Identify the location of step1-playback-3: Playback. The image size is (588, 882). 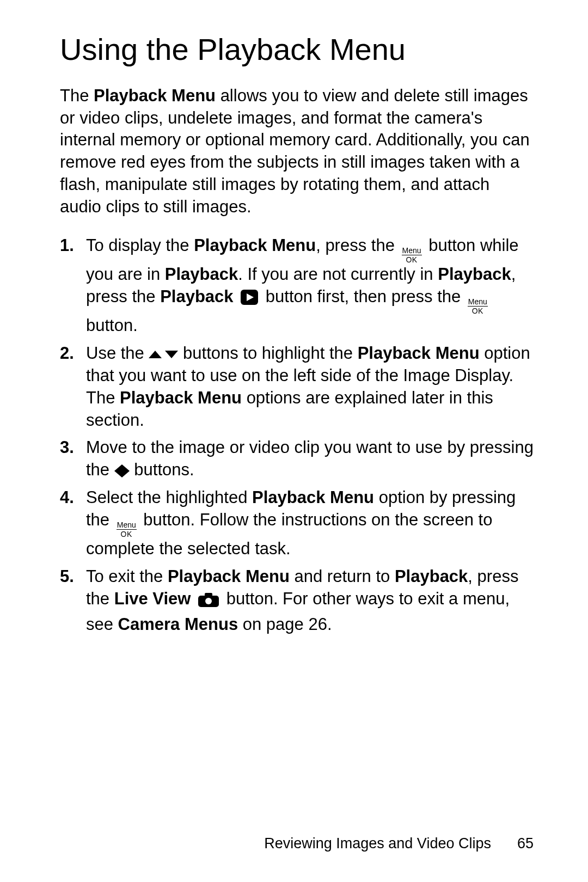
(197, 296).